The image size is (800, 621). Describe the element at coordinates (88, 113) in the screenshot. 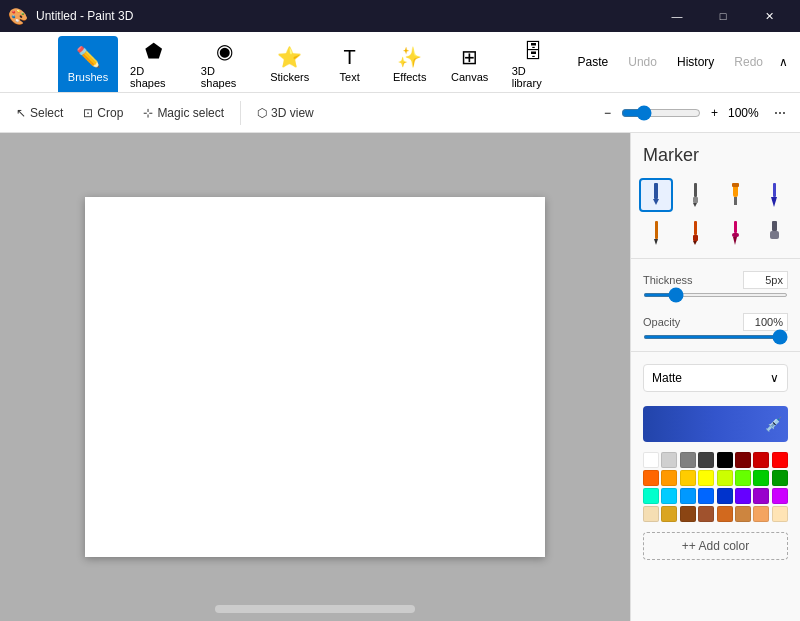

I see `crop-icon: ⊡` at that location.